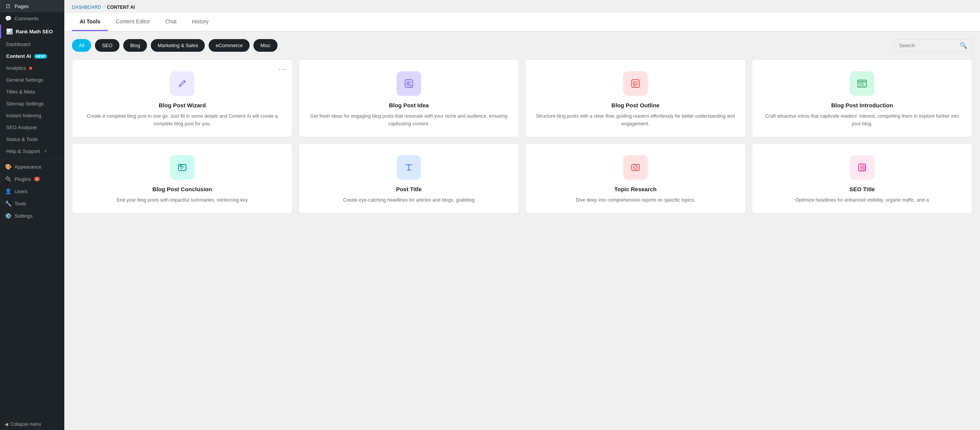 The image size is (980, 430). Describe the element at coordinates (32, 31) in the screenshot. I see `sidebar-item-rank-math: 📊 Rank Math SEO` at that location.